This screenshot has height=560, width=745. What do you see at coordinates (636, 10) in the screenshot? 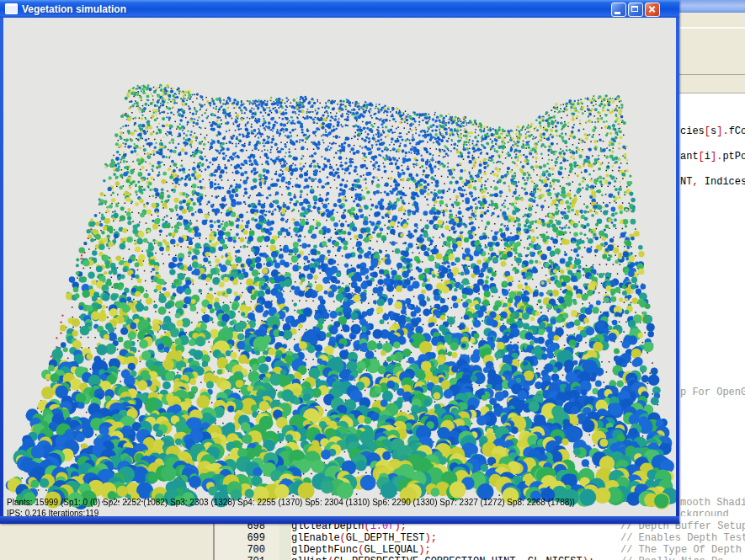
I see `window-controls` at bounding box center [636, 10].